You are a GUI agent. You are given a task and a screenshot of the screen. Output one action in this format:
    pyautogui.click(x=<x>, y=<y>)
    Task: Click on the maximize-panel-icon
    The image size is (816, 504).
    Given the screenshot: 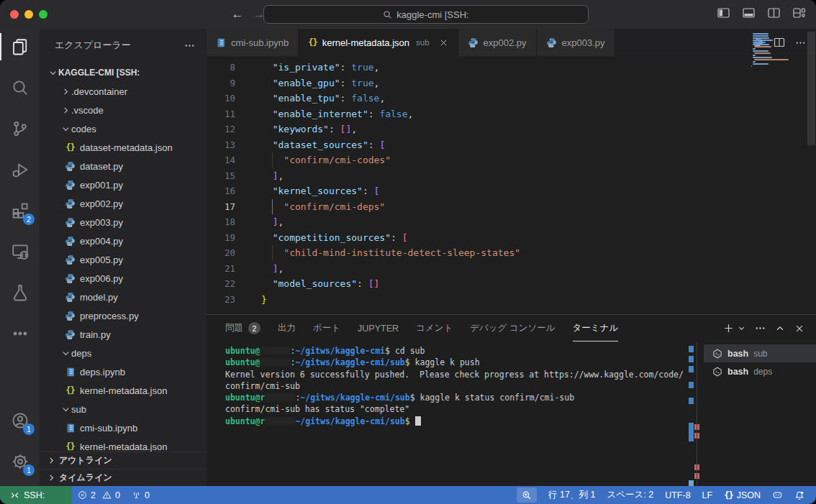 What is the action you would take?
    pyautogui.click(x=780, y=329)
    